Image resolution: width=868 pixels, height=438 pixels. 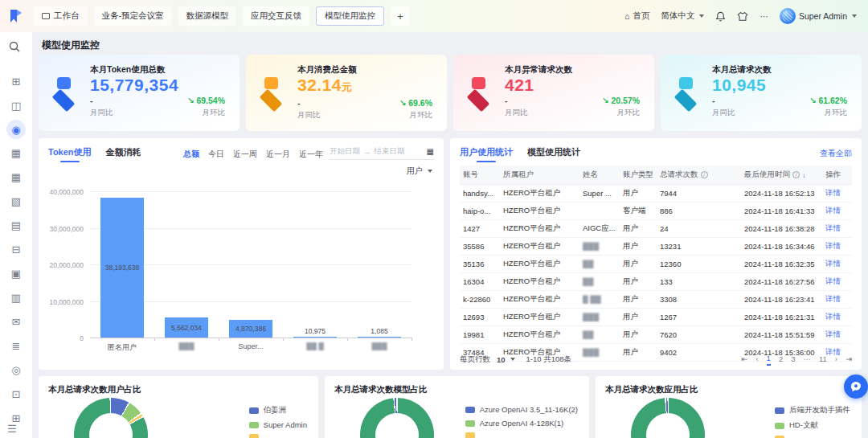 I want to click on workflow-icon: ⊟, so click(x=16, y=249).